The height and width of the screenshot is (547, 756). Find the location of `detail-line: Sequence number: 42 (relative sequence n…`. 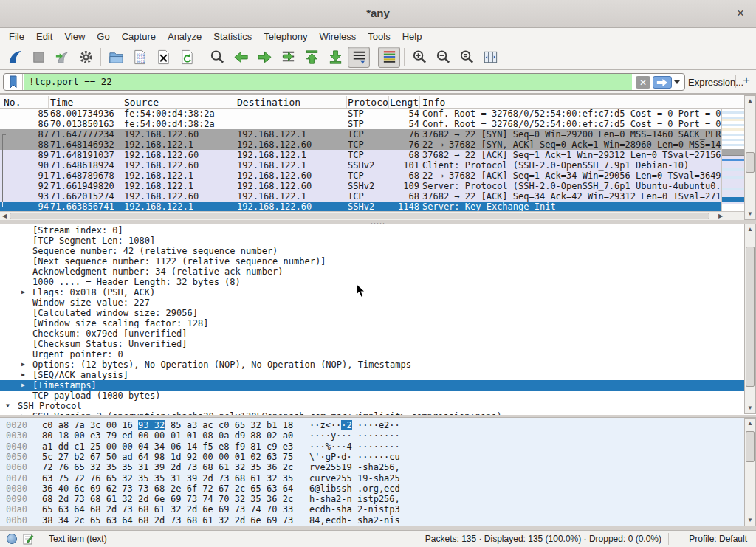

detail-line: Sequence number: 42 (relative sequence n… is located at coordinates (372, 251).